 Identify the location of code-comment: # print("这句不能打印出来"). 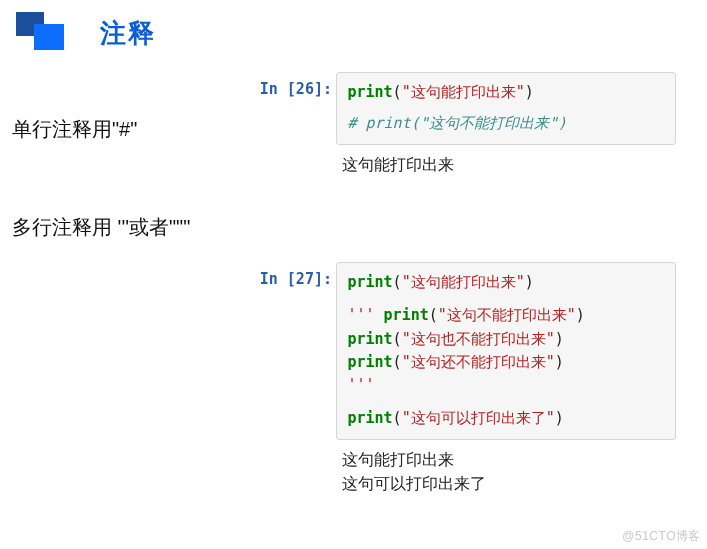
(506, 124).